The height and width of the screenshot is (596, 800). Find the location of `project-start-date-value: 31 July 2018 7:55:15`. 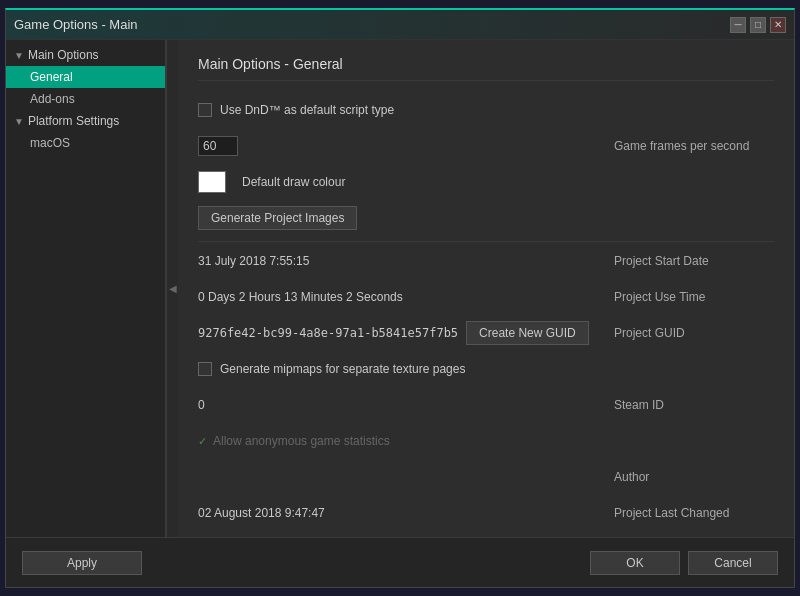

project-start-date-value: 31 July 2018 7:55:15 is located at coordinates (396, 261).